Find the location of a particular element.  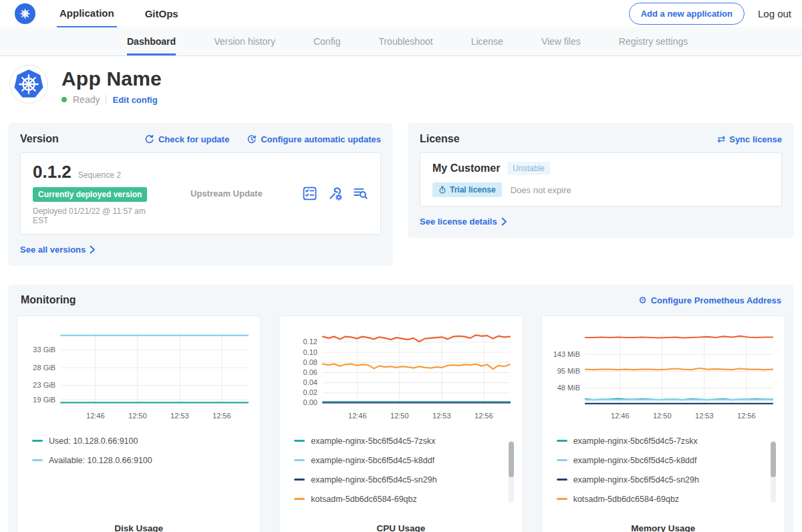

refresh-icon is located at coordinates (150, 139).